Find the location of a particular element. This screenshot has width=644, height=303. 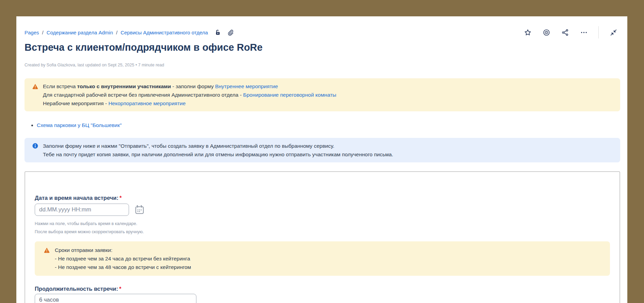

warning-text: - заполни форму is located at coordinates (193, 86).